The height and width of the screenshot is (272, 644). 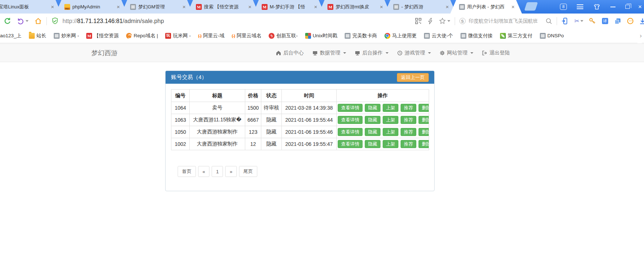 I want to click on more-circle-icon, so click(x=630, y=21).